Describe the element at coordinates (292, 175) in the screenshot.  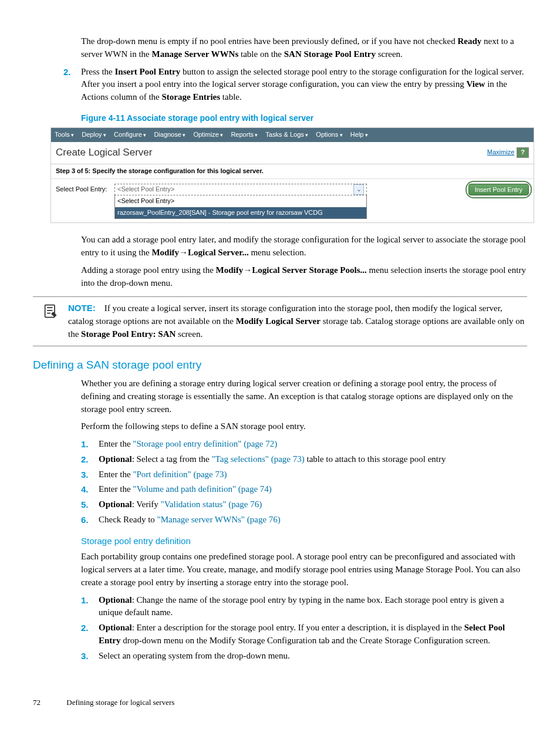
I see `figure-screenshot: Tools Deploy Configure Diagnose Optimize…` at that location.